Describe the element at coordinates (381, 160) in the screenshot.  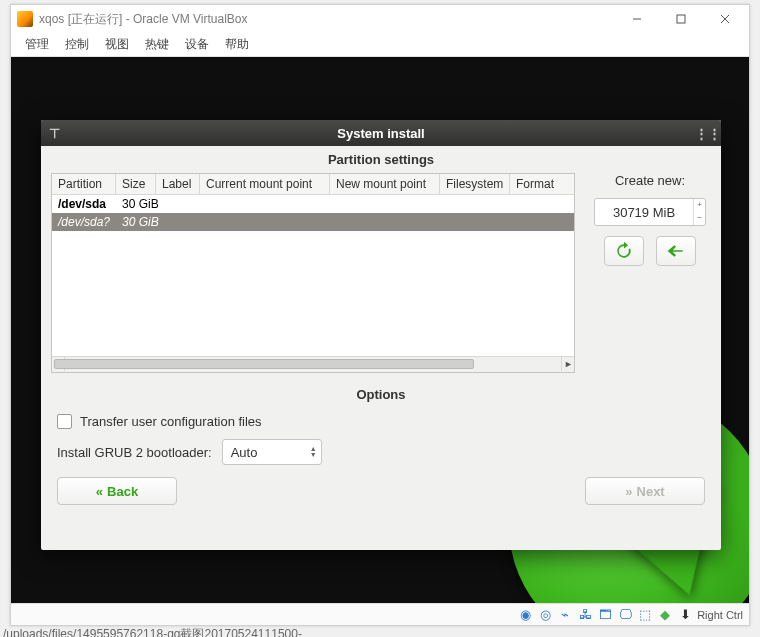
I see `partition-heading: Partition settings` at that location.